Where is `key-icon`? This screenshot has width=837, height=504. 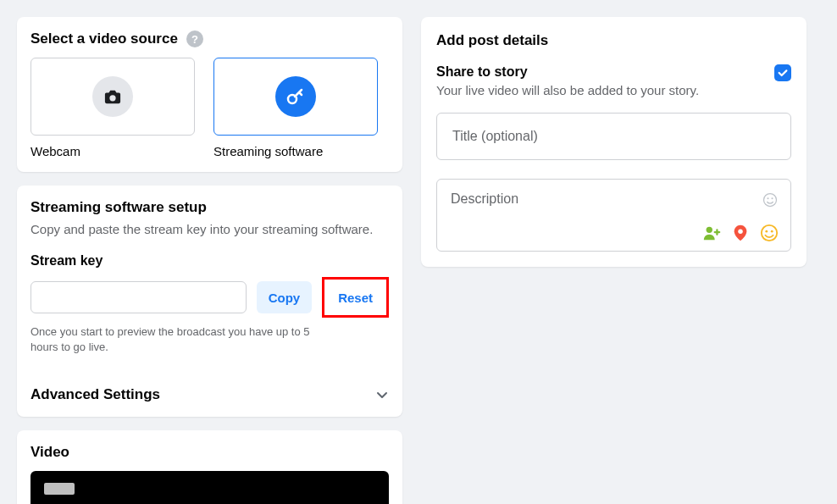 key-icon is located at coordinates (296, 97).